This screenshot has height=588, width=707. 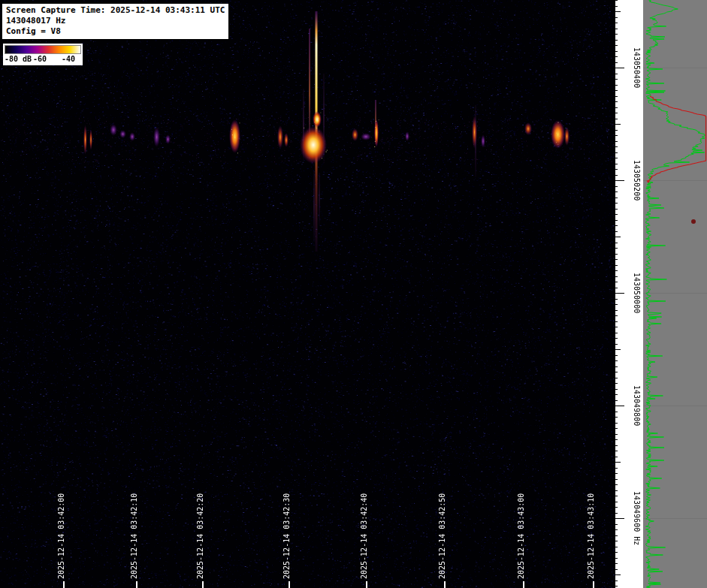 I want to click on spectrum-panel, so click(x=675, y=294).